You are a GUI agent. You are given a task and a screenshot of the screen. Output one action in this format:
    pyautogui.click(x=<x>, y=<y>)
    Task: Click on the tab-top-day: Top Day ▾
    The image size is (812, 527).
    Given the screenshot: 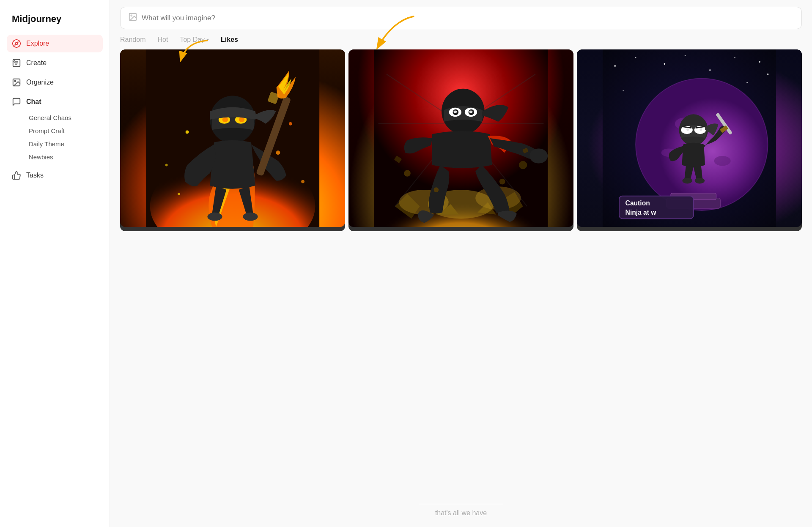 What is the action you would take?
    pyautogui.click(x=195, y=40)
    